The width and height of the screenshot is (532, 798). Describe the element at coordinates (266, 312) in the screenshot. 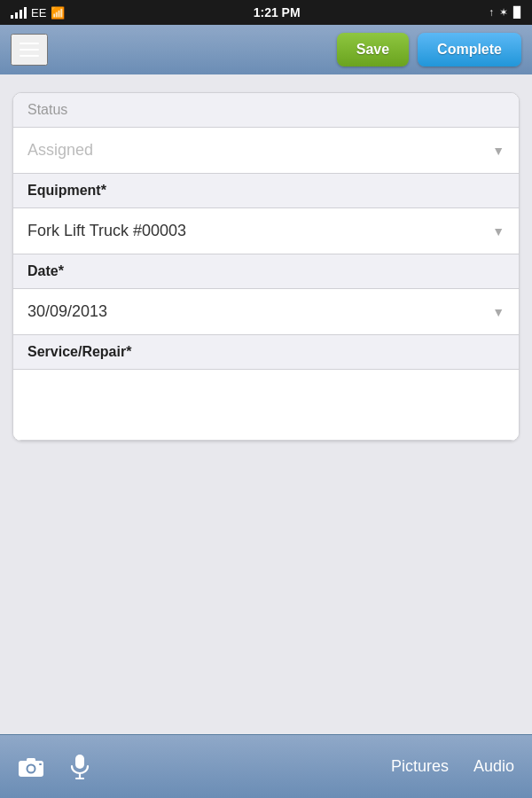

I see `date-field-row: 30/09/2013 ▼` at that location.